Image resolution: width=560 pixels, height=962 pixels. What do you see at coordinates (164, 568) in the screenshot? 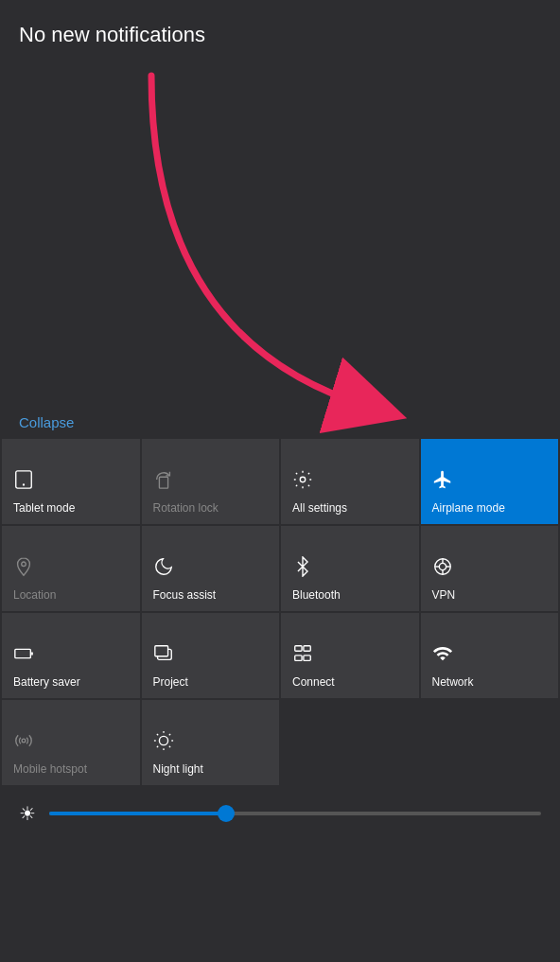
I see `focus-assist-icon` at bounding box center [164, 568].